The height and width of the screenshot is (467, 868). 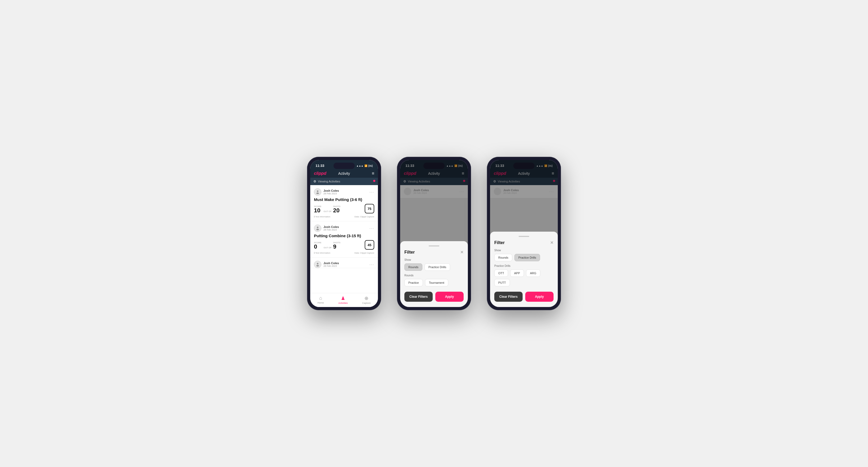 What do you see at coordinates (344, 166) in the screenshot?
I see `dynamic-island` at bounding box center [344, 166].